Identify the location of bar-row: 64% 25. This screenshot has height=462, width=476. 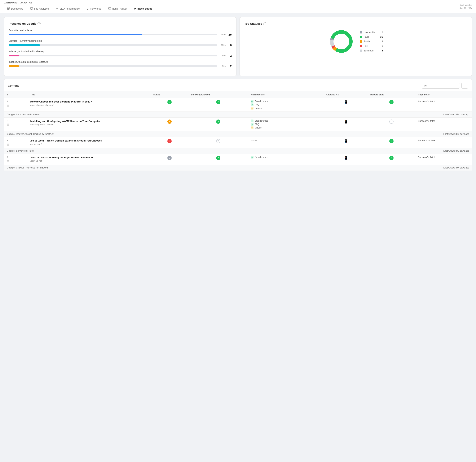
(120, 34).